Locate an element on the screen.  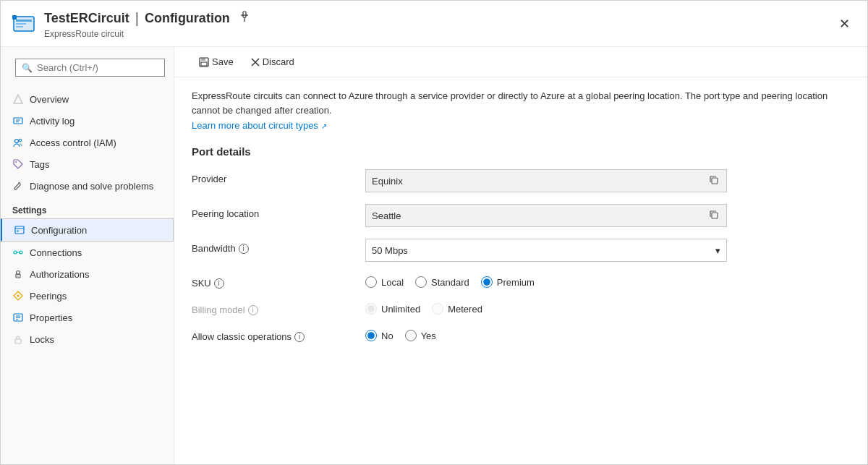
sidebar-item-label: Peerings is located at coordinates (48, 297).